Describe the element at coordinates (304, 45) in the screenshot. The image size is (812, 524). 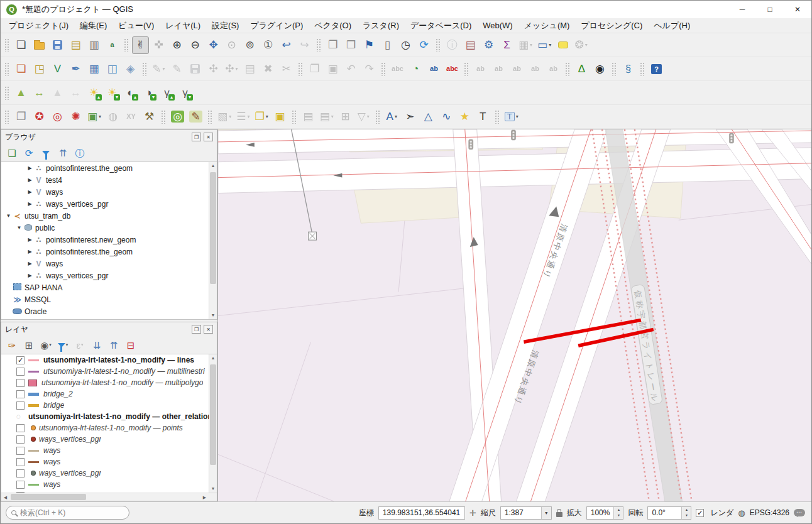
I see `zoom-next: ↪` at that location.